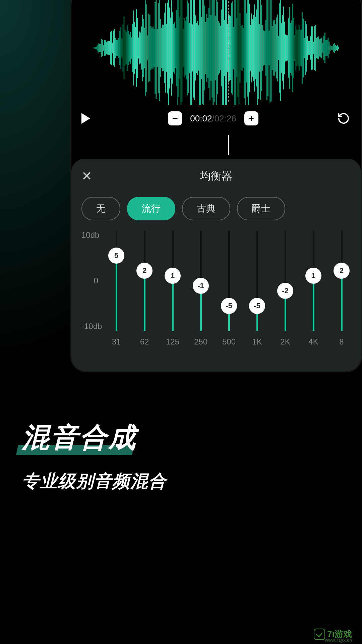 The image size is (362, 644). What do you see at coordinates (201, 342) in the screenshot?
I see `band-label: 250` at bounding box center [201, 342].